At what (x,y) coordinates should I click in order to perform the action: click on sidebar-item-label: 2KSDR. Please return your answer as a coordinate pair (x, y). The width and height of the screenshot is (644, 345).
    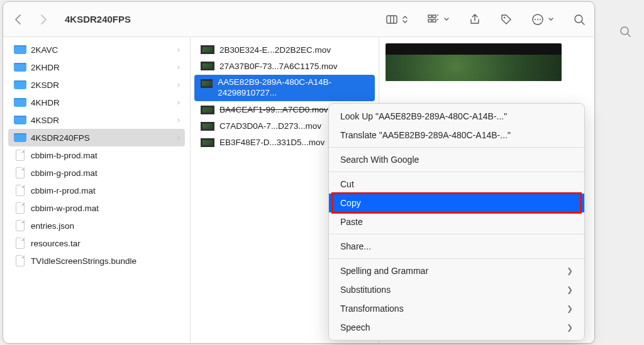
    Looking at the image, I should click on (104, 85).